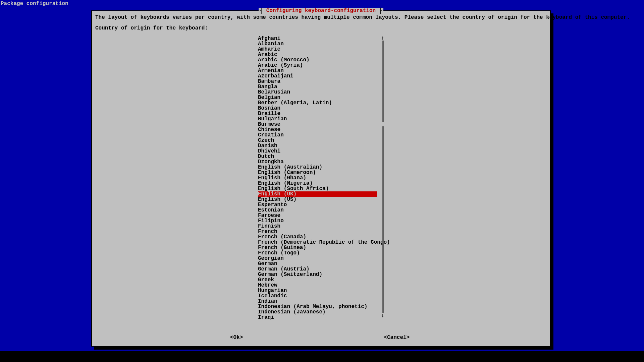 Image resolution: width=644 pixels, height=362 pixels. I want to click on screen-title: Package configuration, so click(35, 4).